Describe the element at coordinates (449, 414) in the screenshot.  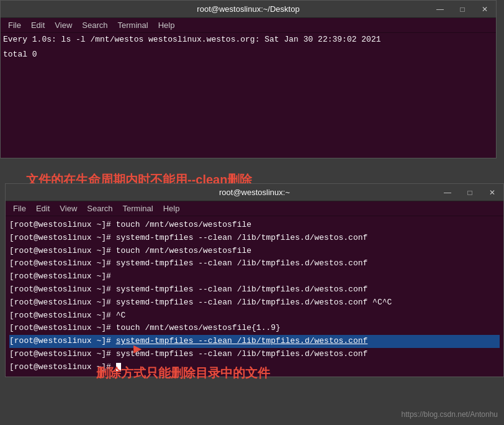
I see `csdn-watermark: https://blog.csdn.net/Antonhu` at that location.